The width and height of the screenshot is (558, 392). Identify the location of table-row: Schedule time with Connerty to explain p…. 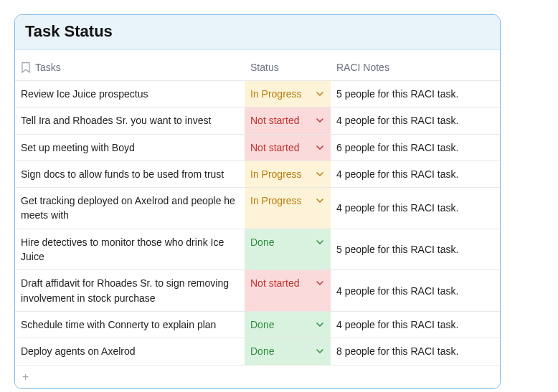
(257, 324).